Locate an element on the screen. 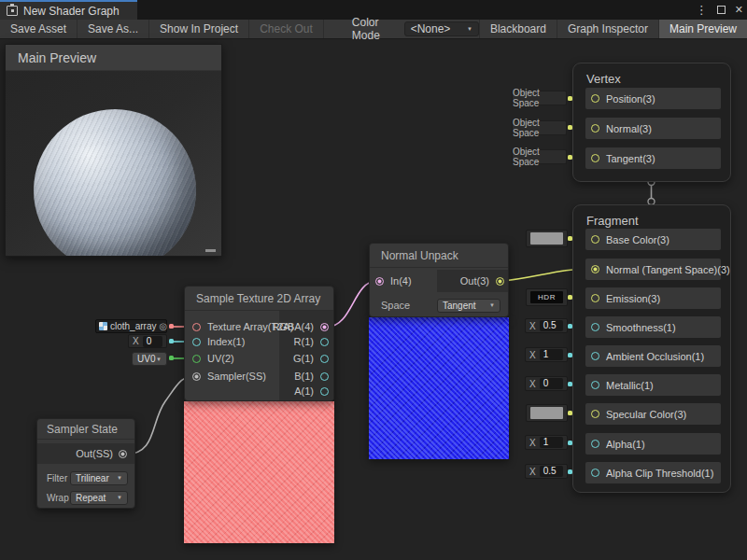 The width and height of the screenshot is (747, 560). rgba-output: RGBA(4) is located at coordinates (301, 327).